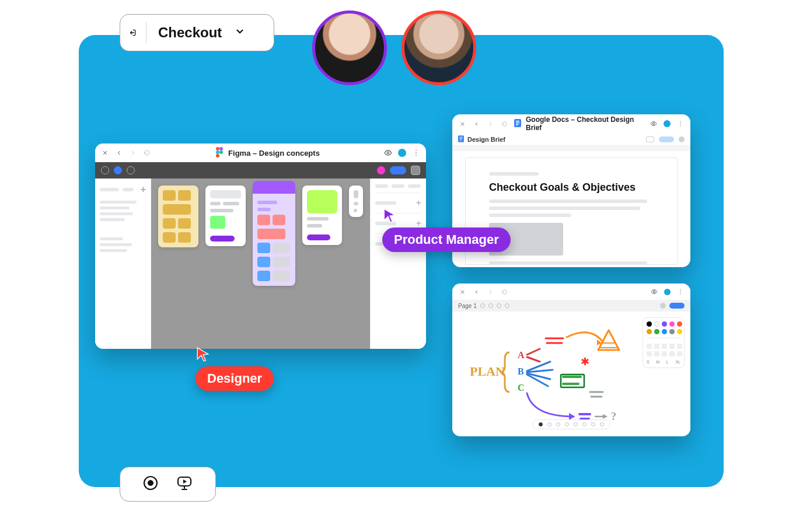  Describe the element at coordinates (571, 425) in the screenshot. I see `whiteboard-pager` at that location.